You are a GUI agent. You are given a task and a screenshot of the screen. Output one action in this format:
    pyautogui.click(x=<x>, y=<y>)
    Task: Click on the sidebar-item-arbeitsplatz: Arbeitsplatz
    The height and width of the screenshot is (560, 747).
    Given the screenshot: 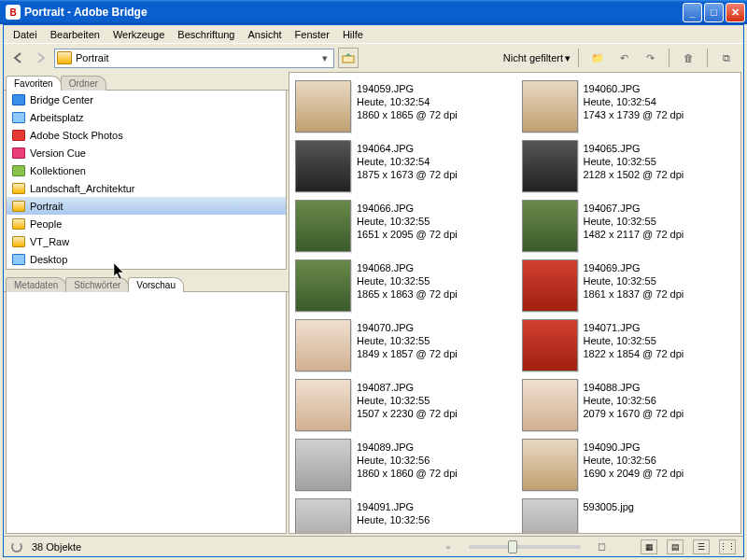 What is the action you would take?
    pyautogui.click(x=146, y=118)
    